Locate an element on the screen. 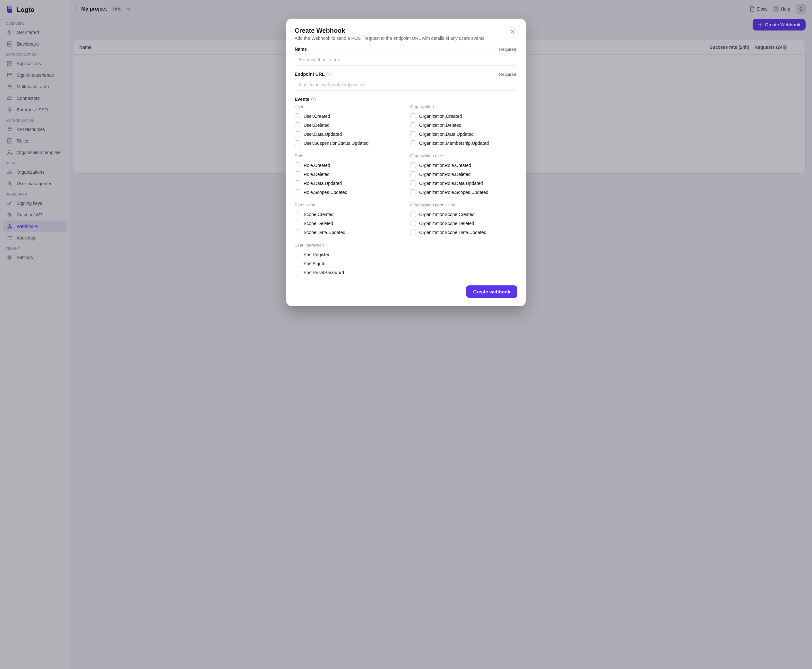 Image resolution: width=812 pixels, height=669 pixels. event-checkbox-postregister: PostRegister is located at coordinates (347, 254).